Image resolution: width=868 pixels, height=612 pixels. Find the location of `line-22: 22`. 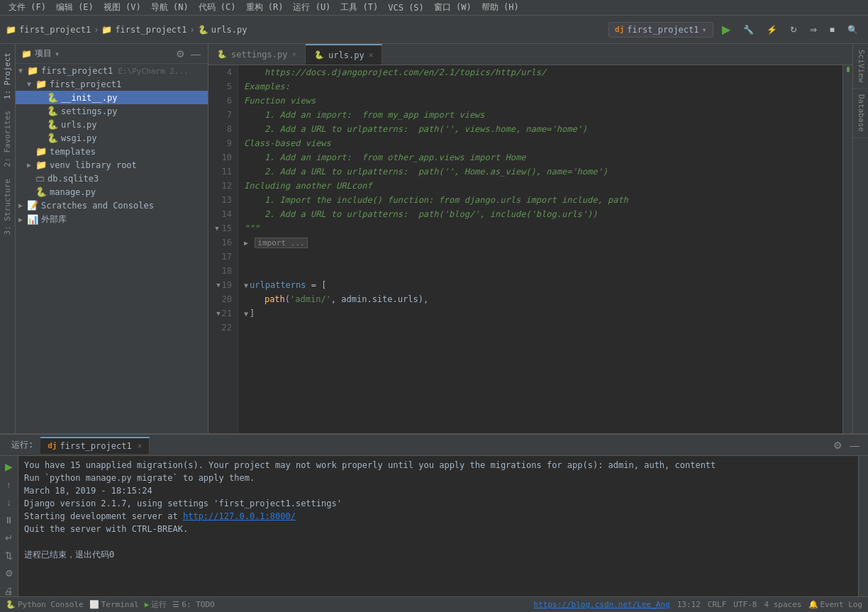

line-22: 22 is located at coordinates (220, 328).